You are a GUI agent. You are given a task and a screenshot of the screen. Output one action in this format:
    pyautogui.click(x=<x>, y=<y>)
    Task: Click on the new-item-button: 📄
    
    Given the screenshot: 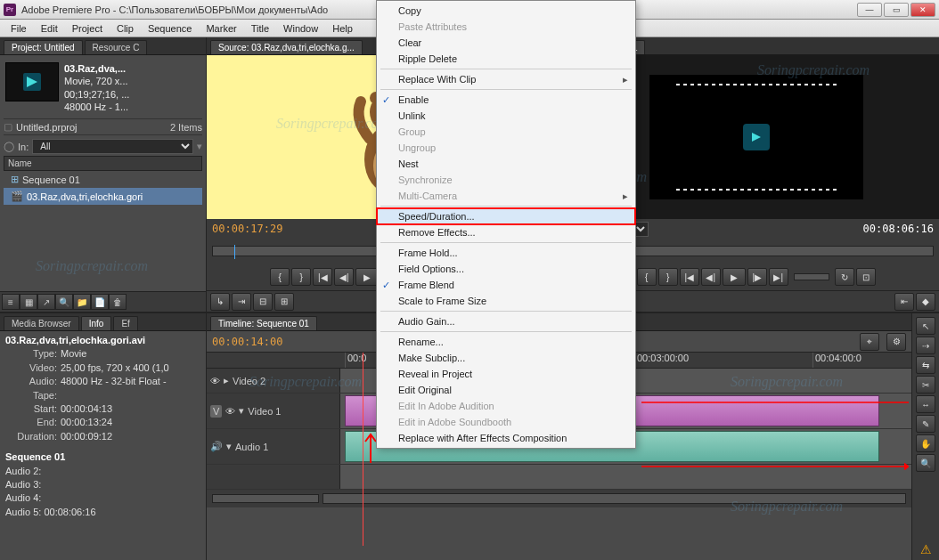 What is the action you would take?
    pyautogui.click(x=100, y=302)
    